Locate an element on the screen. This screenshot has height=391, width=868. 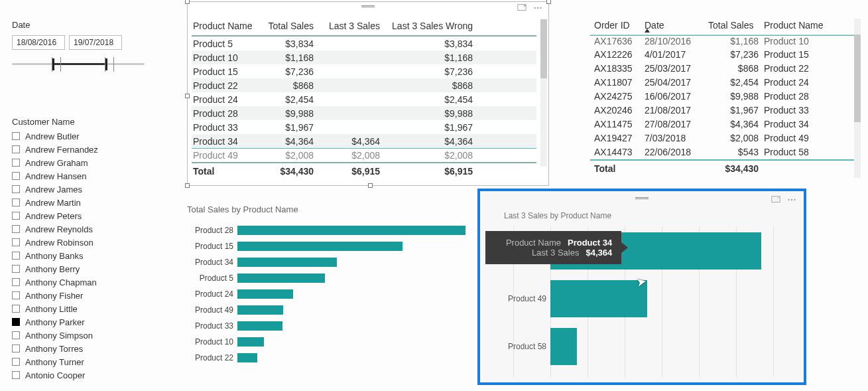
col-order-id: Order ID is located at coordinates (619, 25).